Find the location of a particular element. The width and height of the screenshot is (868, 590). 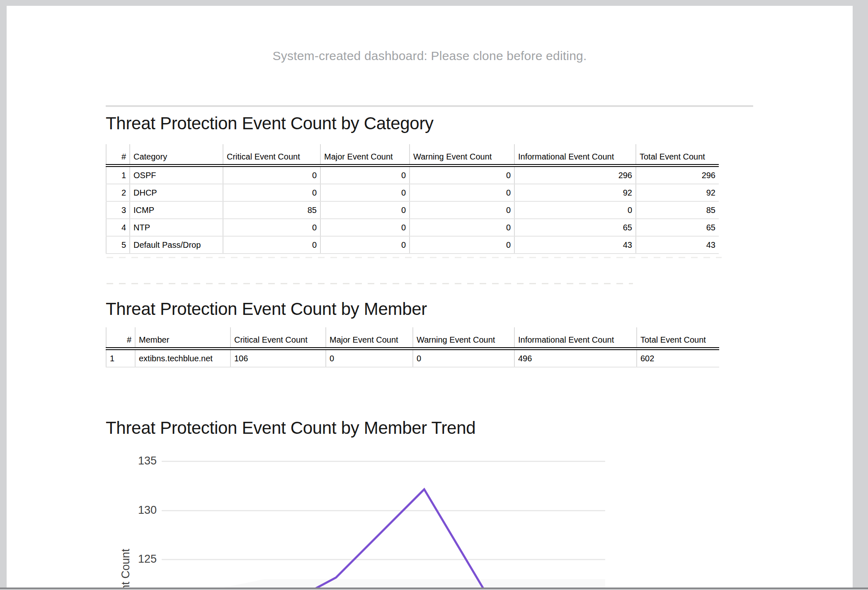

table-cell: 3 is located at coordinates (118, 210).